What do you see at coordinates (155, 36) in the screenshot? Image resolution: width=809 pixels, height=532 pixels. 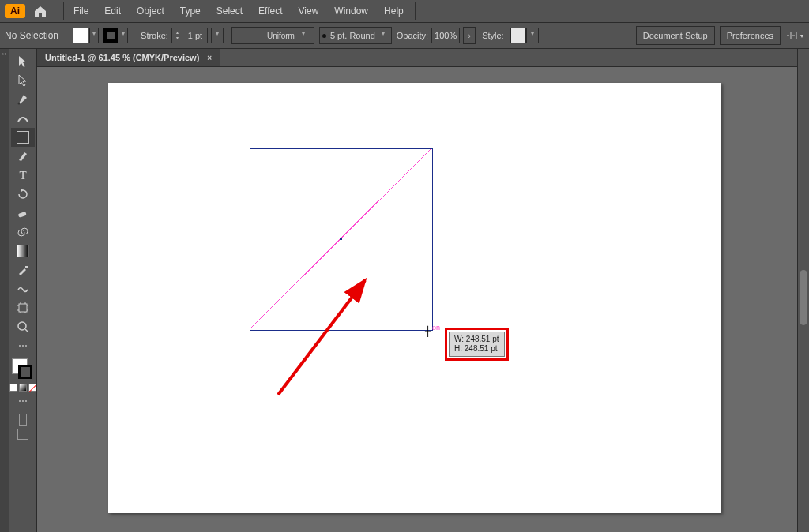 I see `stroke-label: Stroke:` at bounding box center [155, 36].